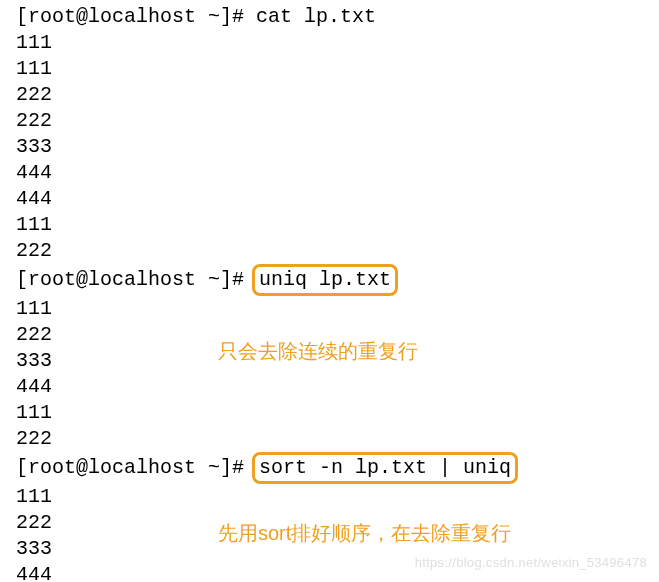 This screenshot has width=659, height=582. I want to click on prompt-line-2: [root@localhost ~]# uniq lp.txt, so click(338, 280).